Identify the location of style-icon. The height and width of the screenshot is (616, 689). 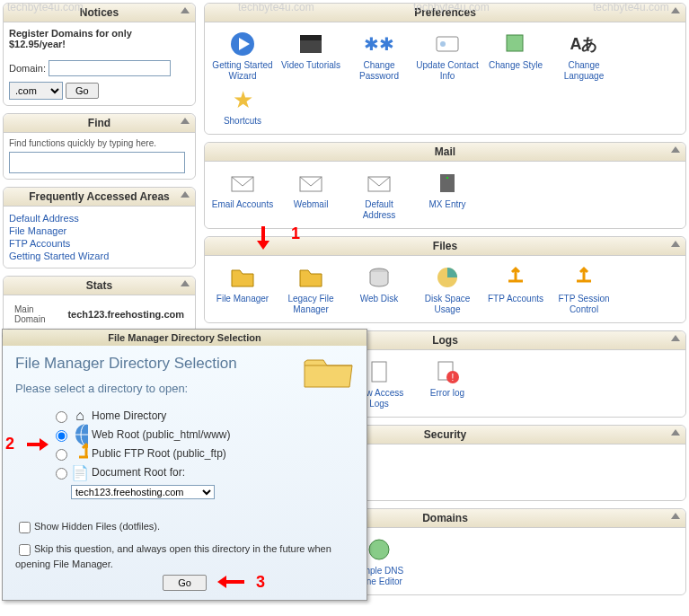
(516, 44).